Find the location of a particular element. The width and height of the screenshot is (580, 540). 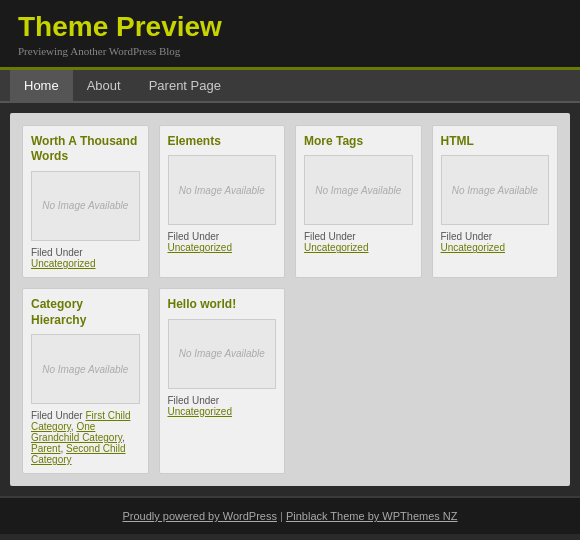

post-title: More Tags is located at coordinates (358, 142).